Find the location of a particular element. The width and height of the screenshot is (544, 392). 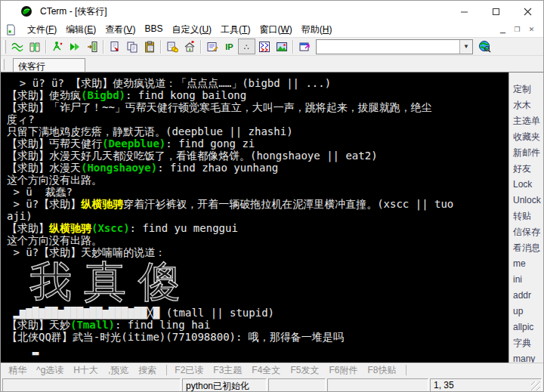

close-button is located at coordinates (527, 11).